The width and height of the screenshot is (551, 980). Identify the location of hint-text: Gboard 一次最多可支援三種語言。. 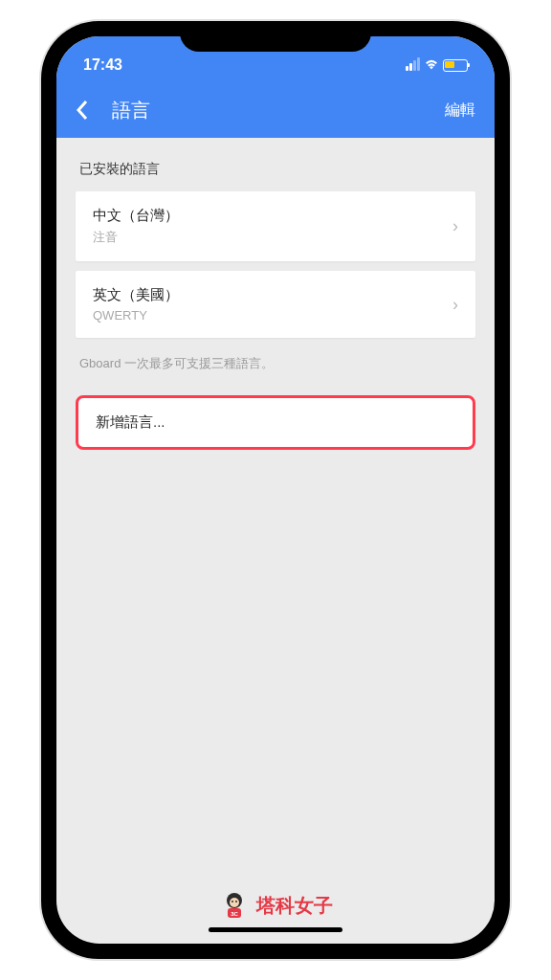
(277, 364).